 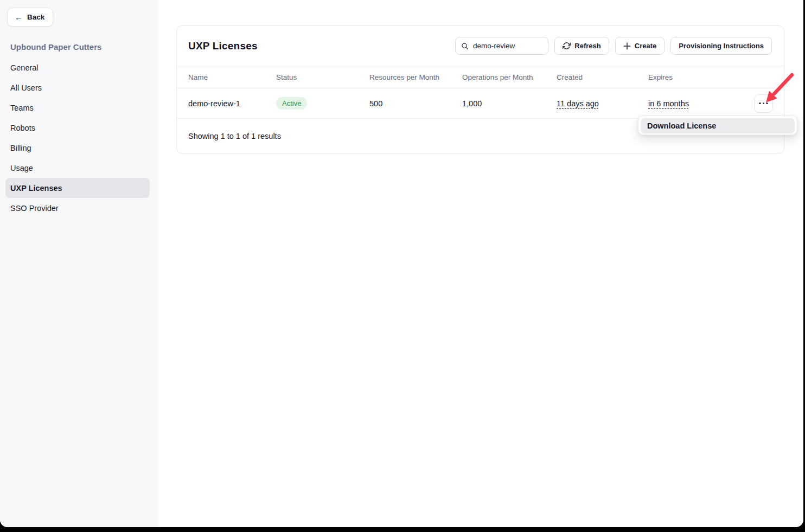 I want to click on column-header-status: Status, so click(x=323, y=77).